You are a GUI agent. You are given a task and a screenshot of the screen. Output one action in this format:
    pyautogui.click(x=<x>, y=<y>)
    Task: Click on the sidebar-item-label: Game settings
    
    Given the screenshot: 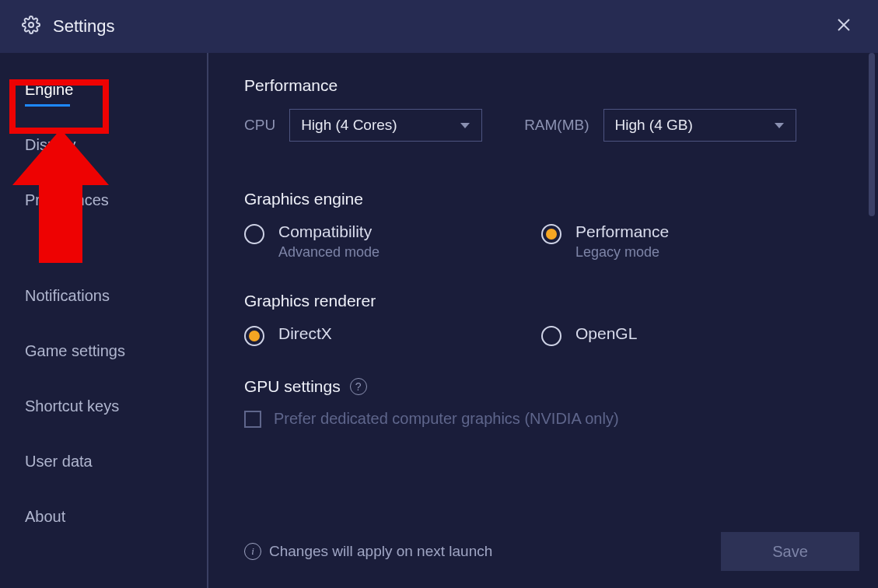 What is the action you would take?
    pyautogui.click(x=75, y=351)
    